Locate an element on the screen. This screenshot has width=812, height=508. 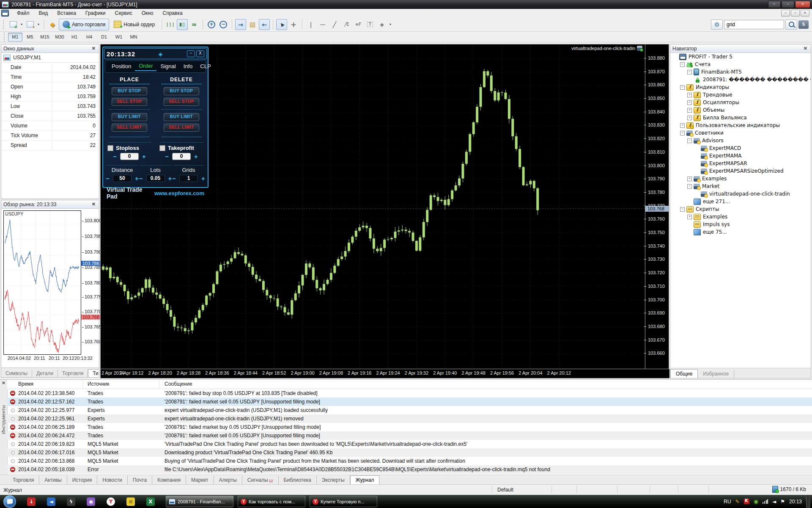
move-icon: ◈ is located at coordinates (161, 54).